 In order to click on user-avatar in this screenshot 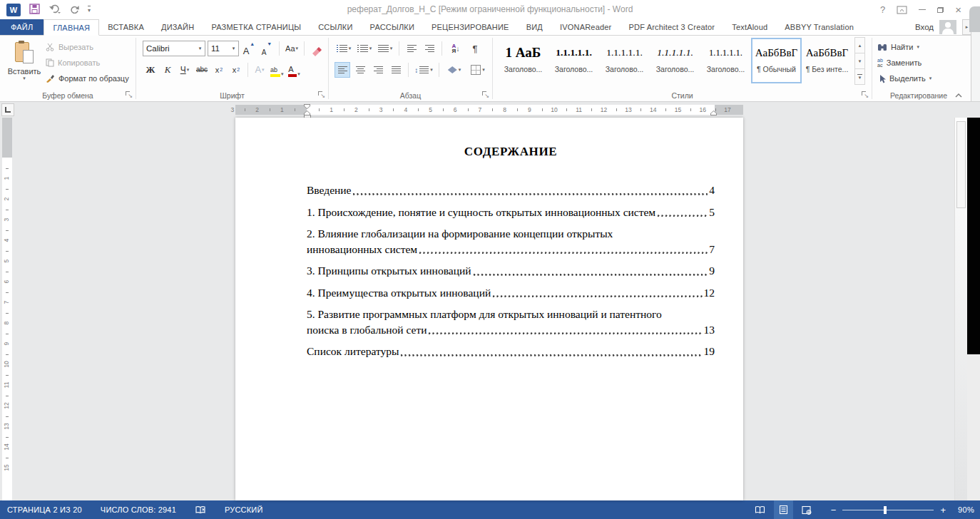, I will do `click(948, 27)`.